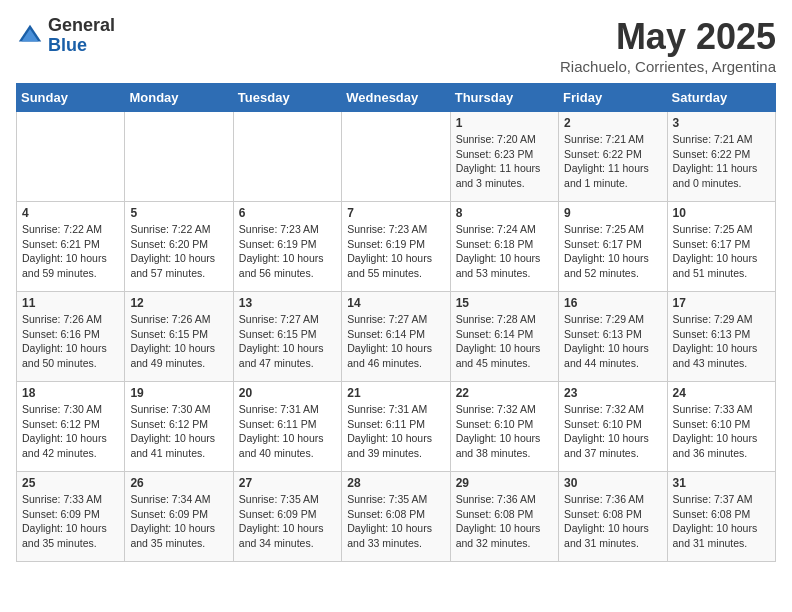 The width and height of the screenshot is (792, 612). I want to click on day-info: Sunrise: 7:33 AM Sunset: 6:09 PM Dayligh…, so click(70, 522).